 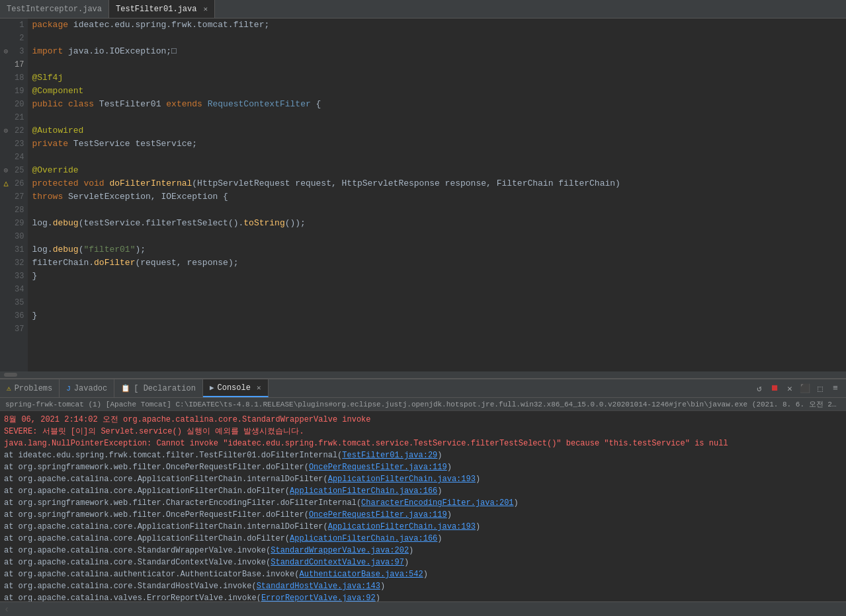 What do you see at coordinates (7, 609) in the screenshot?
I see `scroll-left-icon: ‹` at bounding box center [7, 609].